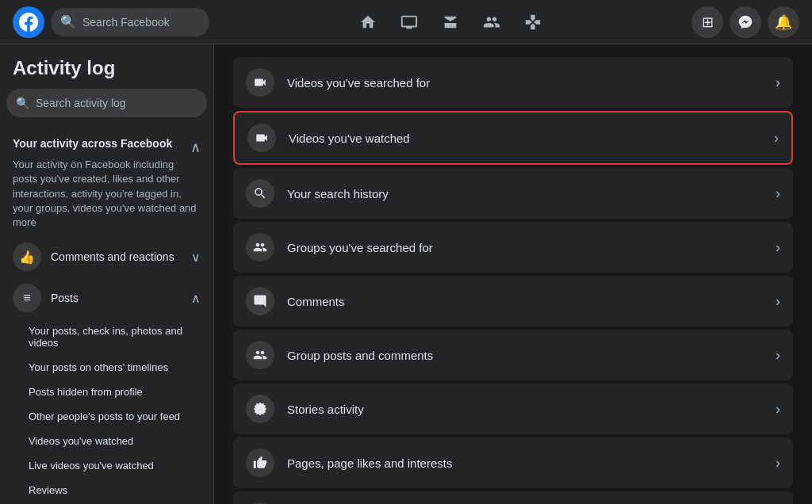 Image resolution: width=812 pixels, height=504 pixels. Describe the element at coordinates (778, 355) in the screenshot. I see `group-posts-comments-chevron: ›` at that location.